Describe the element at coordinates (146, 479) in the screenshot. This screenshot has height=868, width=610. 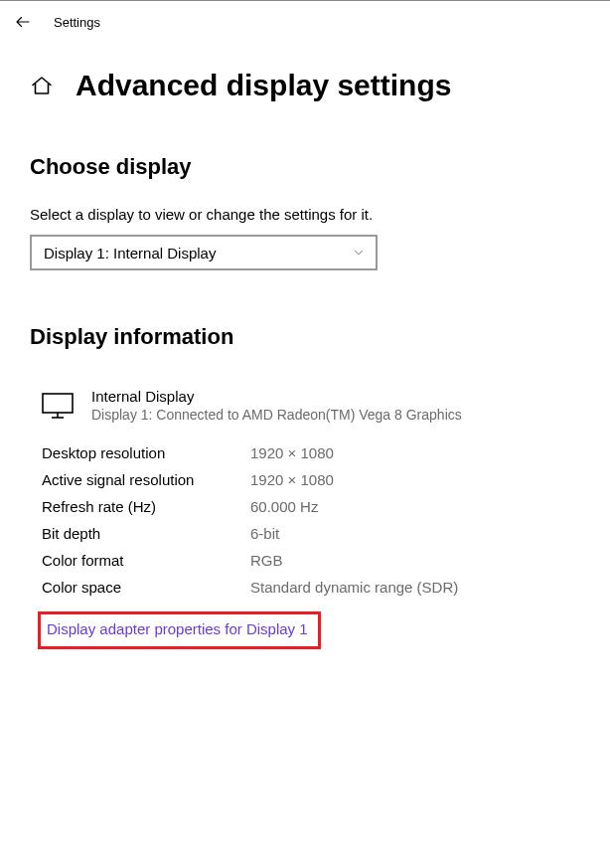
I see `info-label: Active signal resolution` at that location.